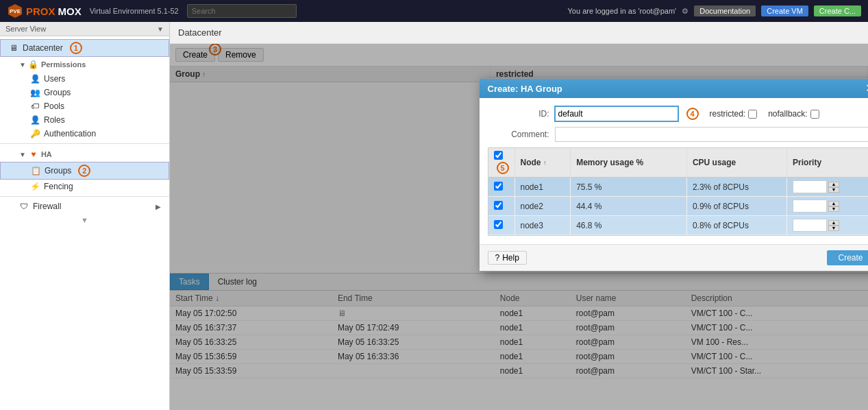 This screenshot has width=868, height=410. Describe the element at coordinates (47, 154) in the screenshot. I see `ha-label: HA` at that location.